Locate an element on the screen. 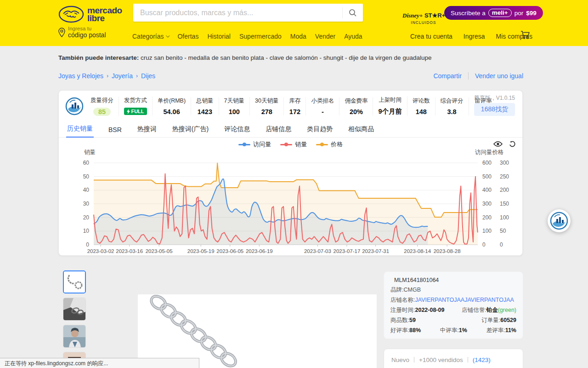  brand: 品牌:CMGB is located at coordinates (406, 290).